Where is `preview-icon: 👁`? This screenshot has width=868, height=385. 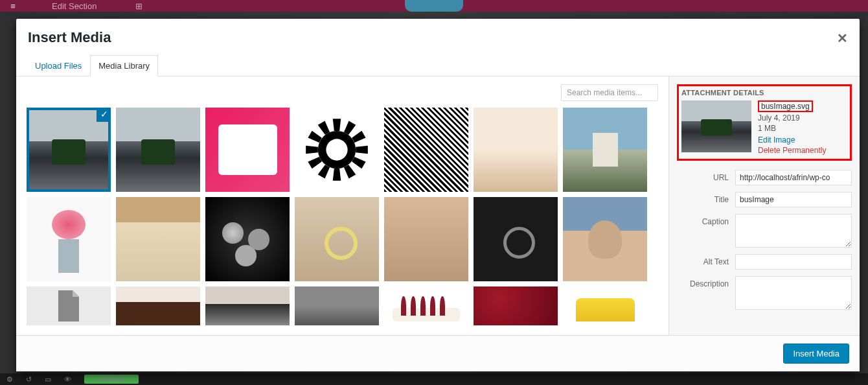
preview-icon: 👁 is located at coordinates (67, 379).